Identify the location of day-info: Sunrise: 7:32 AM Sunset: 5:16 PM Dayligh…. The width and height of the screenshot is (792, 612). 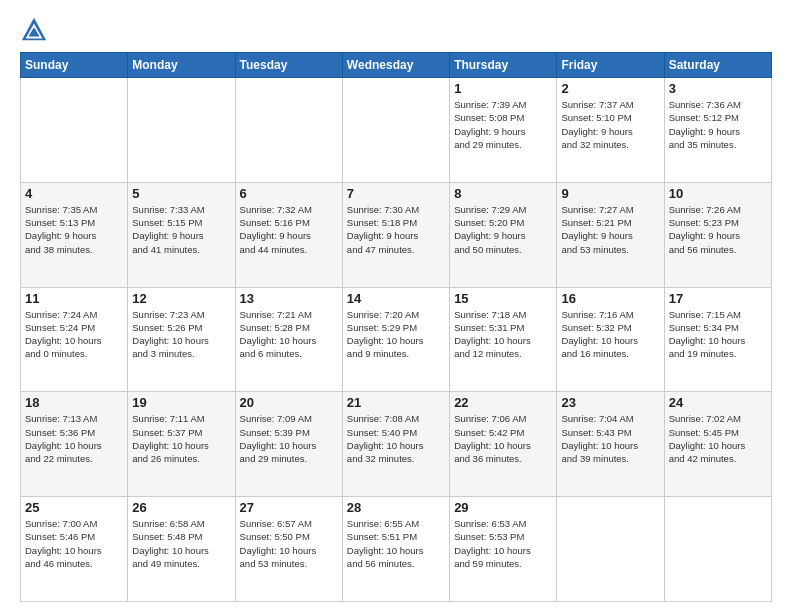
(289, 230).